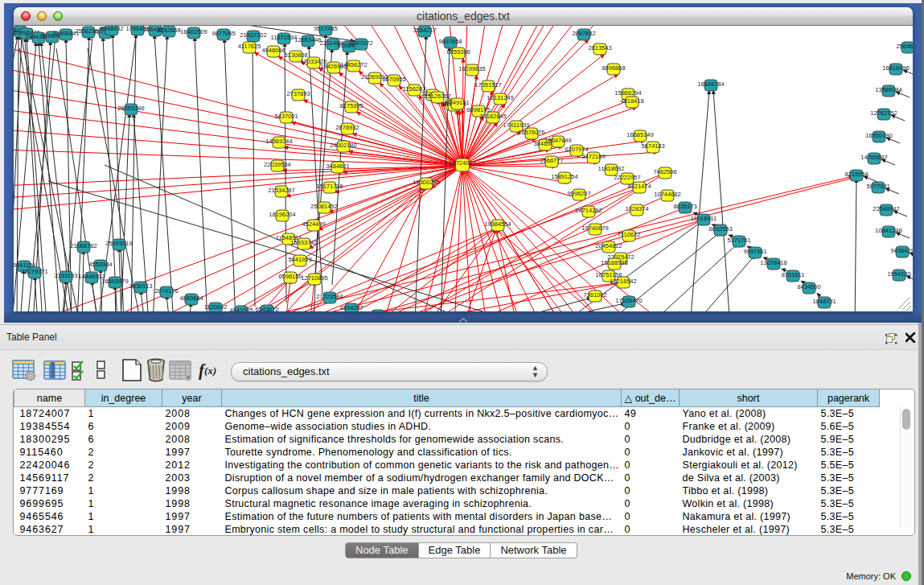 This screenshot has height=585, width=924. I want to click on svg-text: 13078418, so click(774, 262).